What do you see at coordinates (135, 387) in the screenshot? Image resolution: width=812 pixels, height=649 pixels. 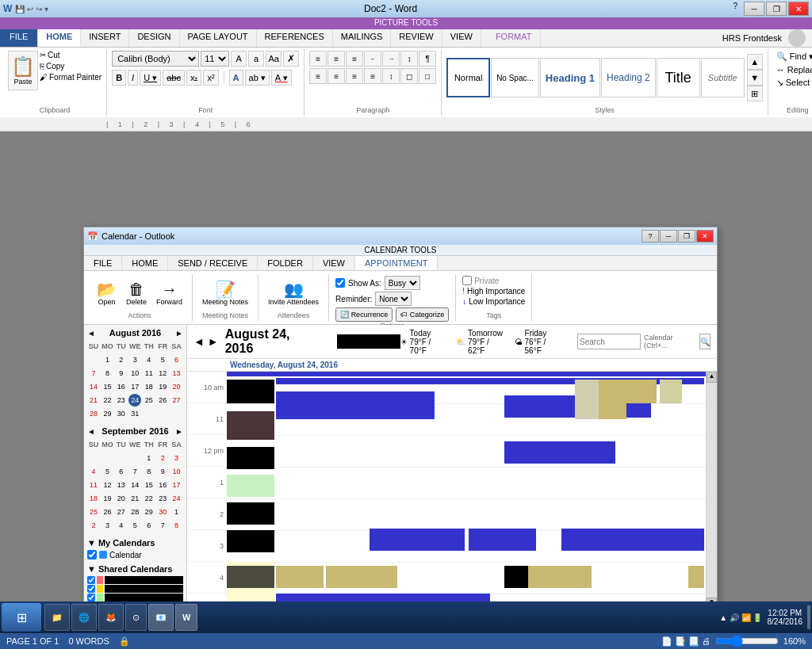 I see `date-cell: 17` at bounding box center [135, 387].